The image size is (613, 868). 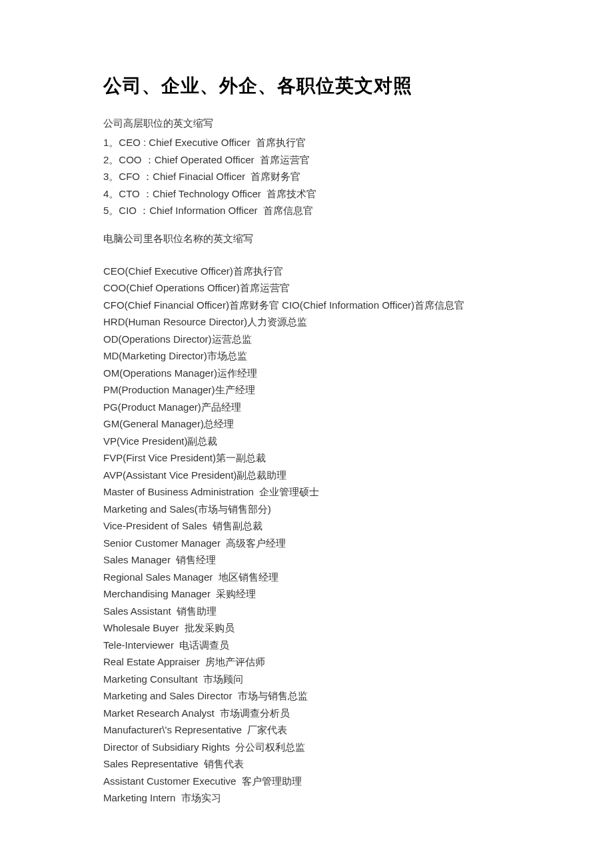 What do you see at coordinates (306, 594) in the screenshot?
I see `list-item: Merchandising Manager 采购经理` at bounding box center [306, 594].